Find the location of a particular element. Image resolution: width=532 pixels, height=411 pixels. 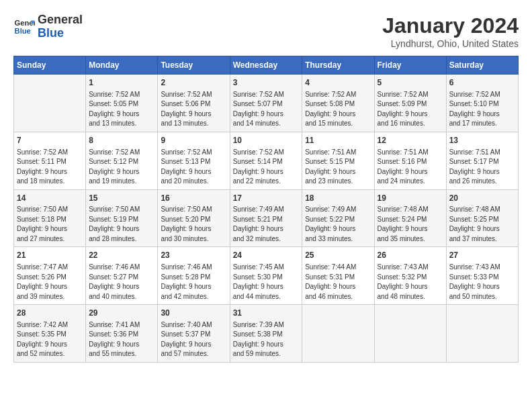

day-sun-info: Sunrise: 7:46 AM Sunset: 5:28 PM Dayligh… is located at coordinates (193, 282).